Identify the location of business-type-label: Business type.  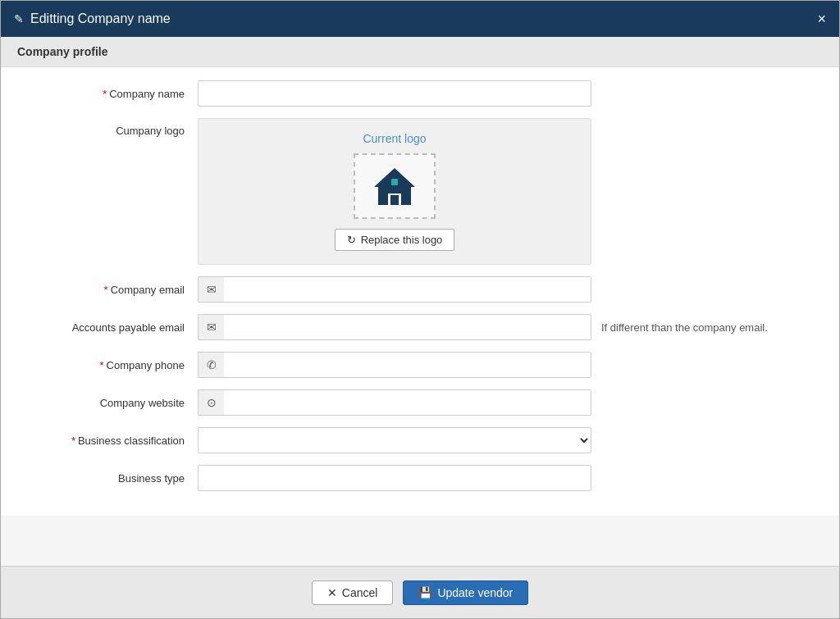
(107, 479).